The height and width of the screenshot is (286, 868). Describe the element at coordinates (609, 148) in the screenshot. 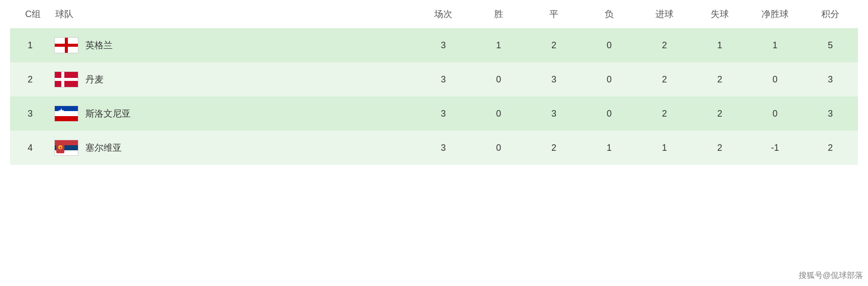

I see `loss-cell: 1` at that location.